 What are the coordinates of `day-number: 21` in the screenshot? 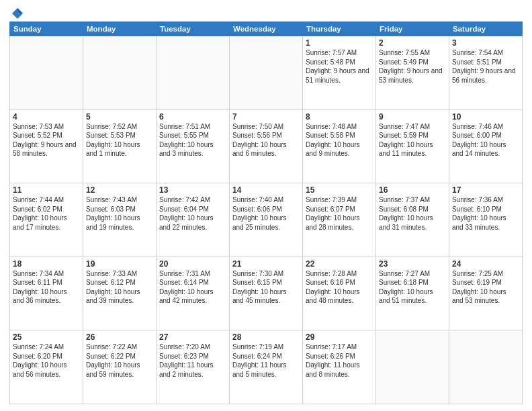 It's located at (266, 264).